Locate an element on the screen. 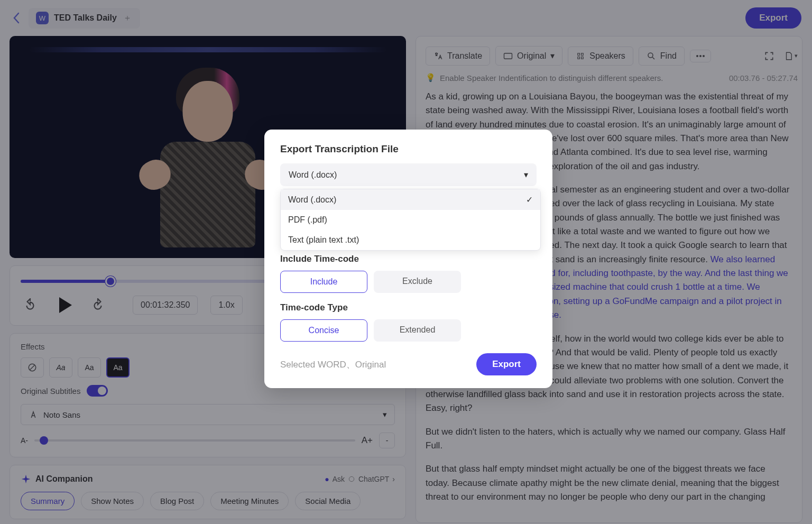  timecode-type-label: Time-code Type is located at coordinates (408, 308).